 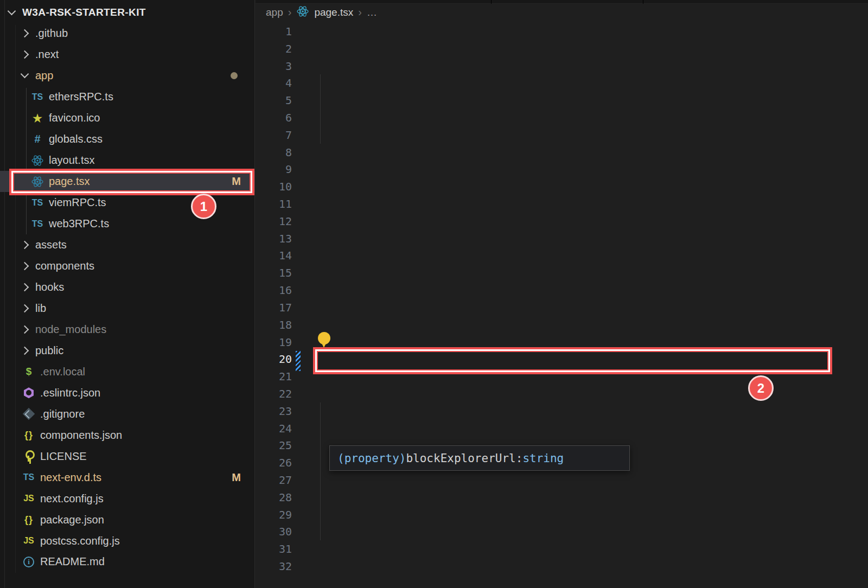 What do you see at coordinates (562, 549) in the screenshot?
I see `code-line-31: 31` at bounding box center [562, 549].